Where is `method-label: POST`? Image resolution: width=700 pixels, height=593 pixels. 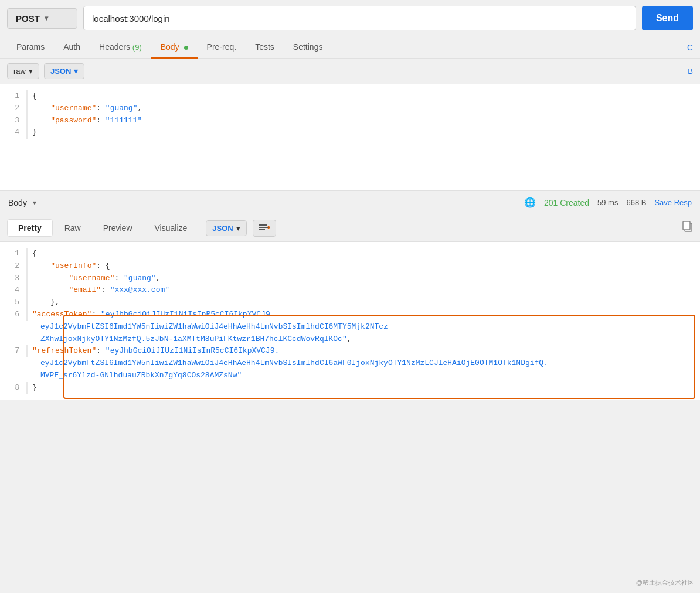
method-label: POST is located at coordinates (28, 19).